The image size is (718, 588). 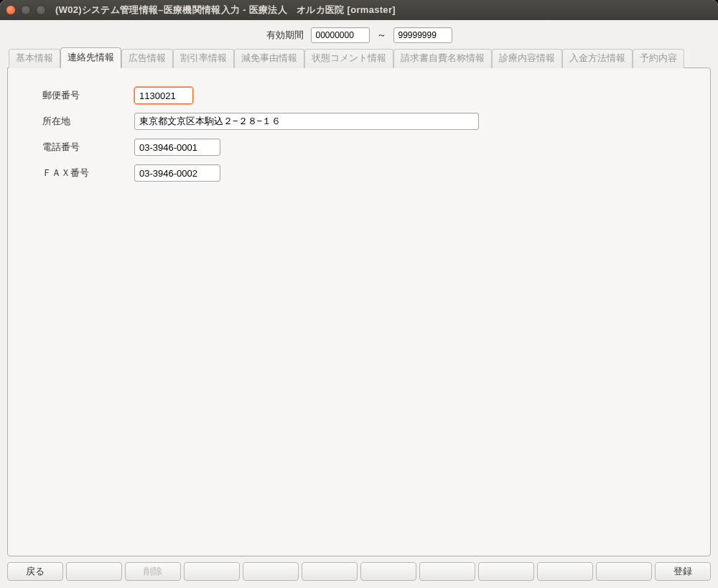 What do you see at coordinates (90, 57) in the screenshot?
I see `tab-contact: 連絡先情報` at bounding box center [90, 57].